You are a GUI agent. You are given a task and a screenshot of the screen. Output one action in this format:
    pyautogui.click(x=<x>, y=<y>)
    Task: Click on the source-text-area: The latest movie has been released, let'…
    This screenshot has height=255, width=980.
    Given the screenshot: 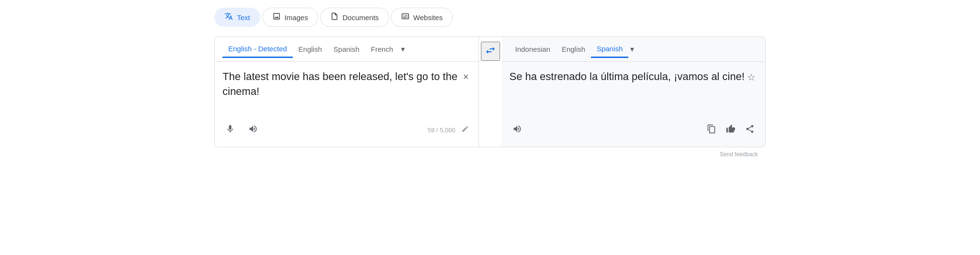 What is the action you would take?
    pyautogui.click(x=346, y=104)
    